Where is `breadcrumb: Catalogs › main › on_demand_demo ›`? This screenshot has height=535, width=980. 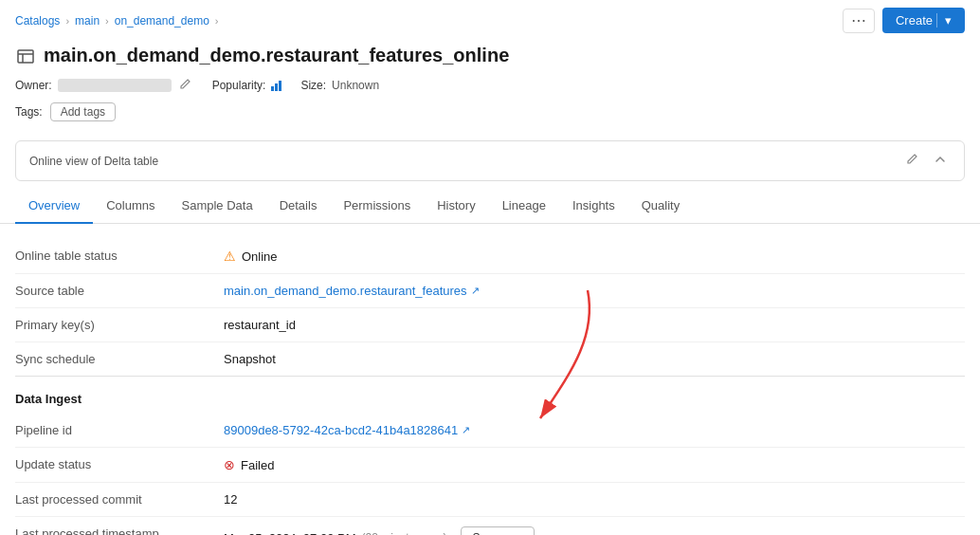 breadcrumb: Catalogs › main › on_demand_demo › is located at coordinates (117, 21).